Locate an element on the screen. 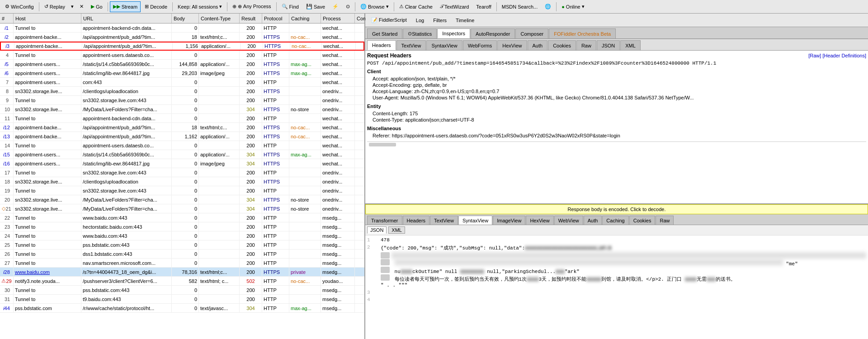 The width and height of the screenshot is (868, 339). response-decode-notice: Response body is encoded. Click to decod… is located at coordinates (617, 209).